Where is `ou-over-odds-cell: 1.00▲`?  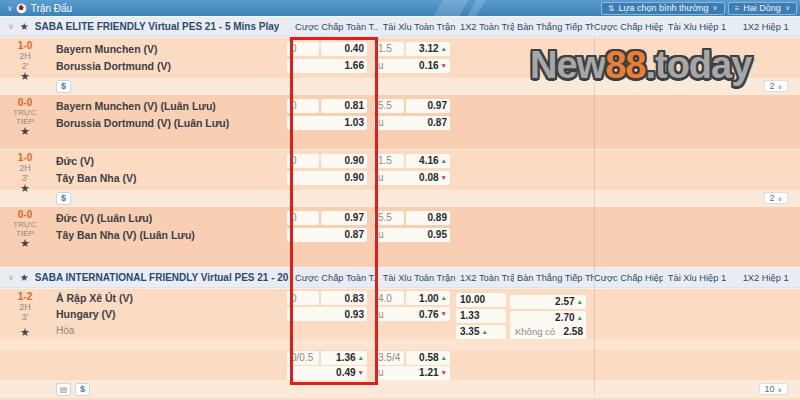 ou-over-odds-cell: 1.00▲ is located at coordinates (428, 298).